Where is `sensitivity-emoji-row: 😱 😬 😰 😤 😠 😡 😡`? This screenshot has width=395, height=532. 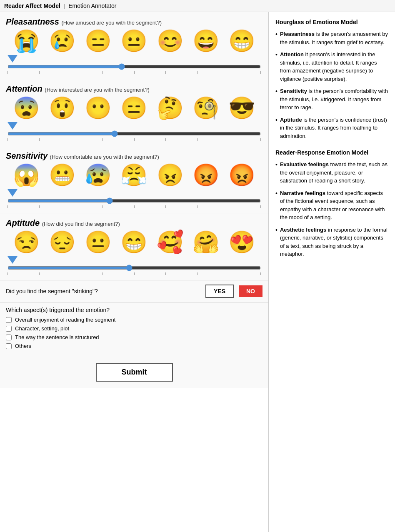
sensitivity-emoji-row: 😱 😬 😰 😤 😠 😡 😡 is located at coordinates (134, 175).